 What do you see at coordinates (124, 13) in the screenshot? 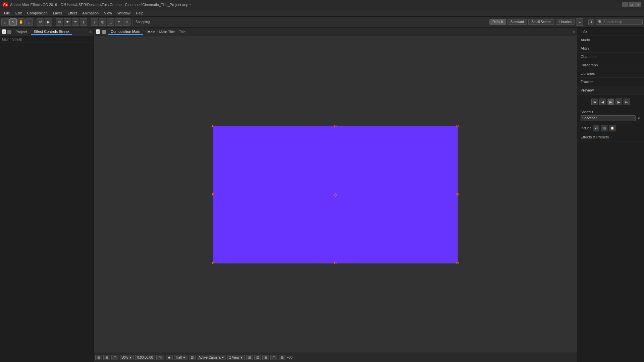
I see `menu-window: Window` at bounding box center [124, 13].